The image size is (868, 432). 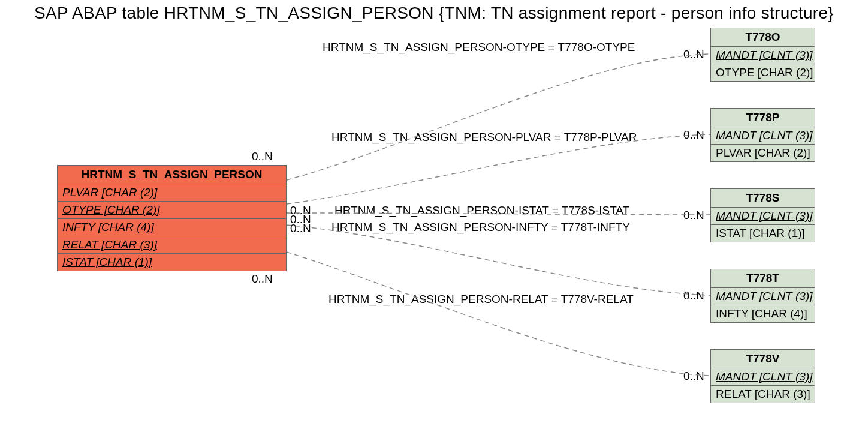 What do you see at coordinates (478, 47) in the screenshot?
I see `relation-label-otype: HRTNM_S_TN_ASSIGN_PERSON-OTYPE = T778O-O…` at bounding box center [478, 47].